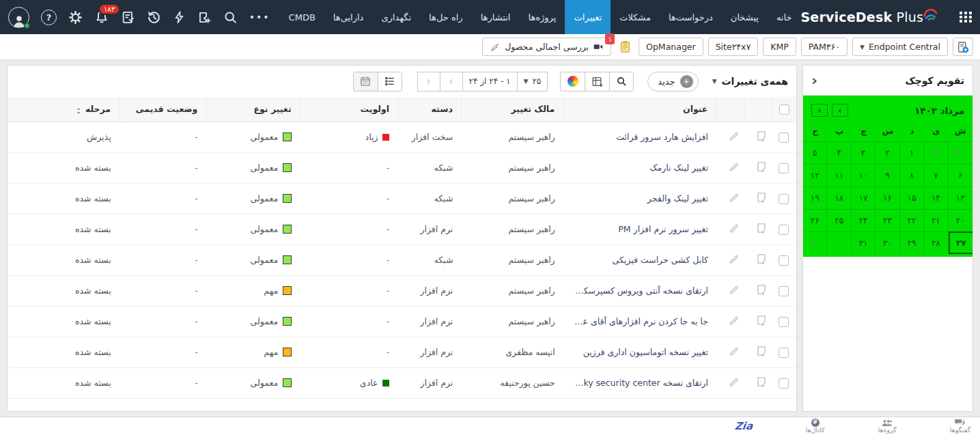  What do you see at coordinates (691, 17) in the screenshot?
I see `nav-tab-درخواست‌ها: درخواست‌ها` at bounding box center [691, 17].